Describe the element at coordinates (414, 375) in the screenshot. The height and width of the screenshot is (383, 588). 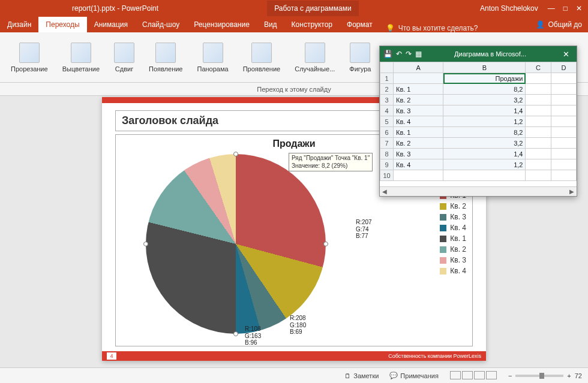
I see `comments-button: 💬Примечания` at that location.